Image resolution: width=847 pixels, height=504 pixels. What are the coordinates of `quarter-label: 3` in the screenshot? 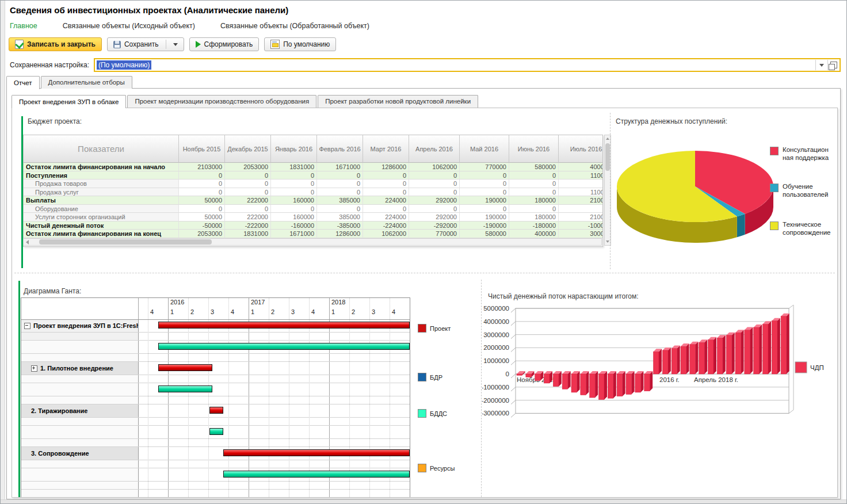 It's located at (373, 312).